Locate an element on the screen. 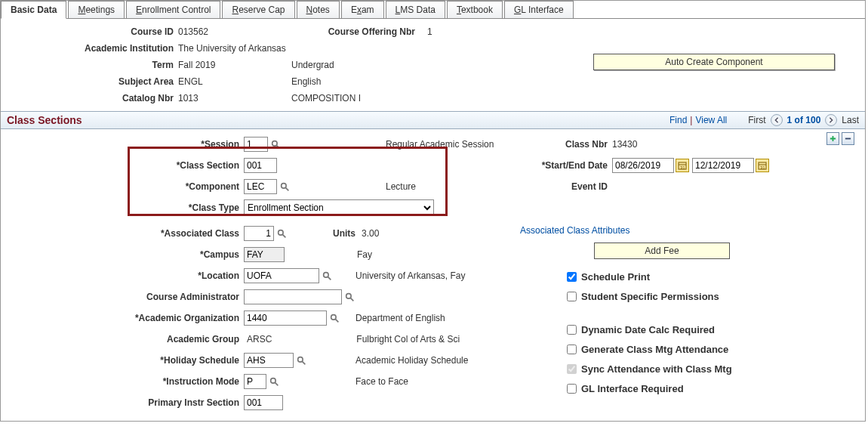  associated-class-input is located at coordinates (259, 233).